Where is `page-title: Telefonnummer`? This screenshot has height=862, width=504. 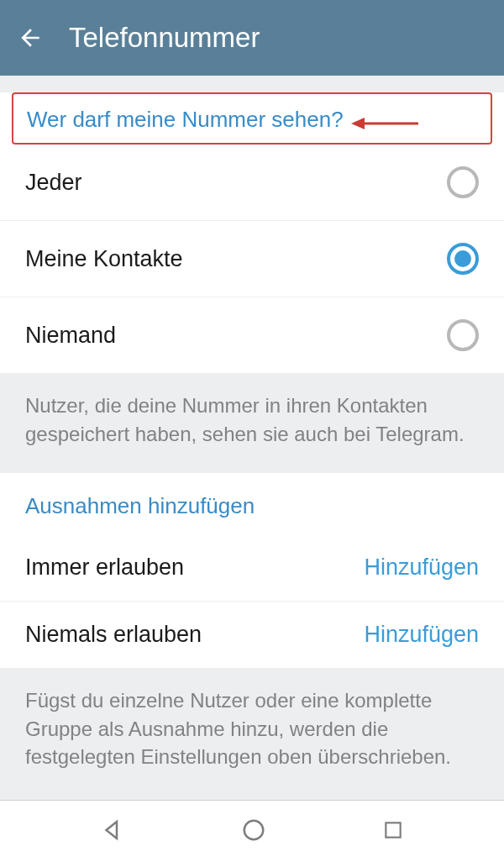
page-title: Telefonnummer is located at coordinates (165, 38).